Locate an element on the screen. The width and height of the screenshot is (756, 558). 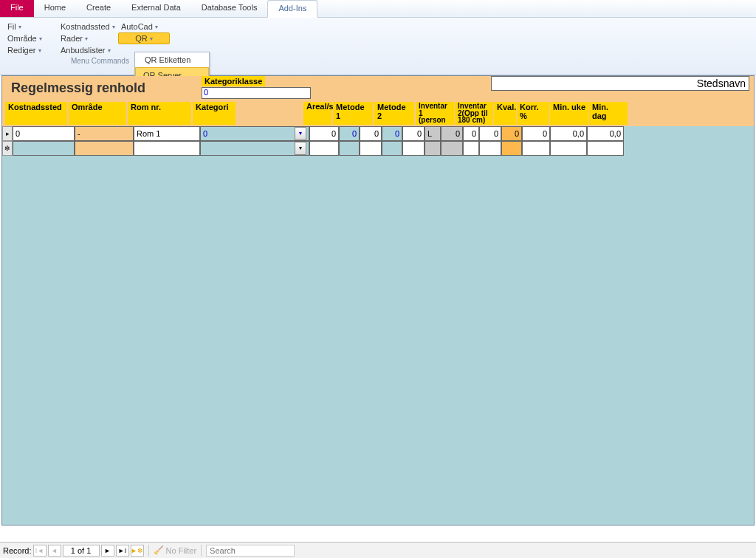
newcell-mindag is located at coordinates (605, 148).